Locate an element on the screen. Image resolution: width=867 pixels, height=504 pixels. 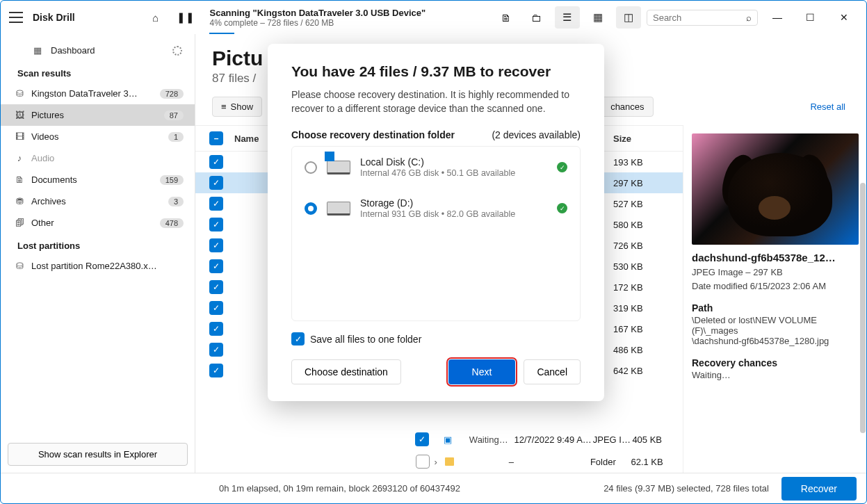
destination-name: Local Disk (C:) is located at coordinates (438, 162).